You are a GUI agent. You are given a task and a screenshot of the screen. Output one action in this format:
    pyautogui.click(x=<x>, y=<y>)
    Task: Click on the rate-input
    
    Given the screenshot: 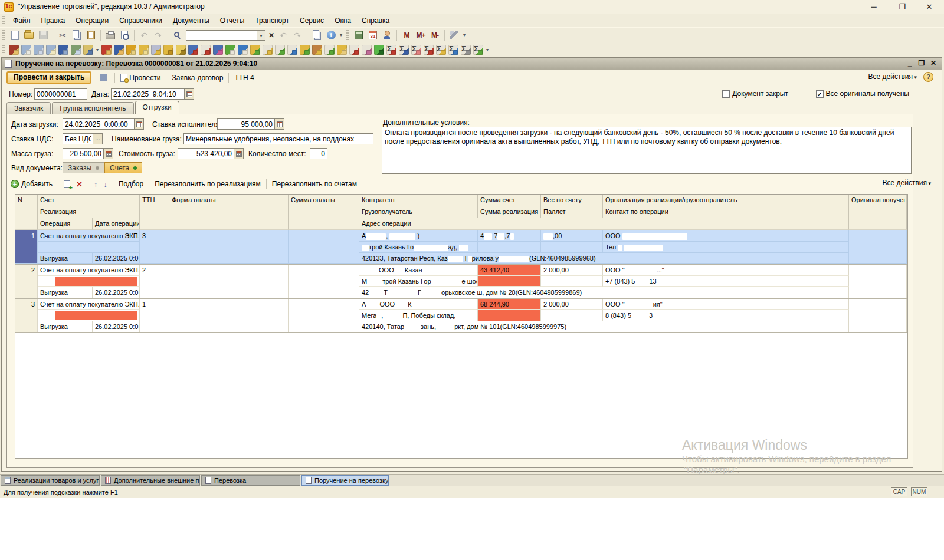 What is the action you would take?
    pyautogui.click(x=246, y=124)
    